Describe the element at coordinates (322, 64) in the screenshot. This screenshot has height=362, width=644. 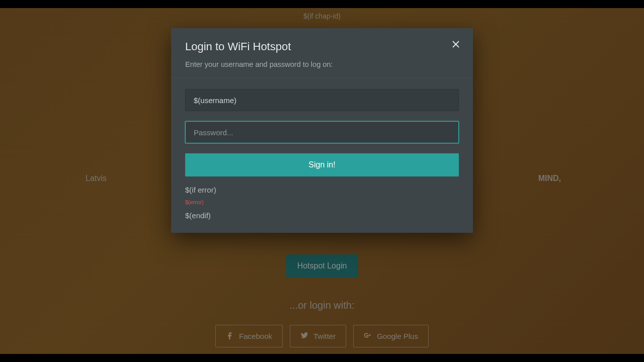
I see `modal-subtitle: Enter your username and password to log …` at that location.